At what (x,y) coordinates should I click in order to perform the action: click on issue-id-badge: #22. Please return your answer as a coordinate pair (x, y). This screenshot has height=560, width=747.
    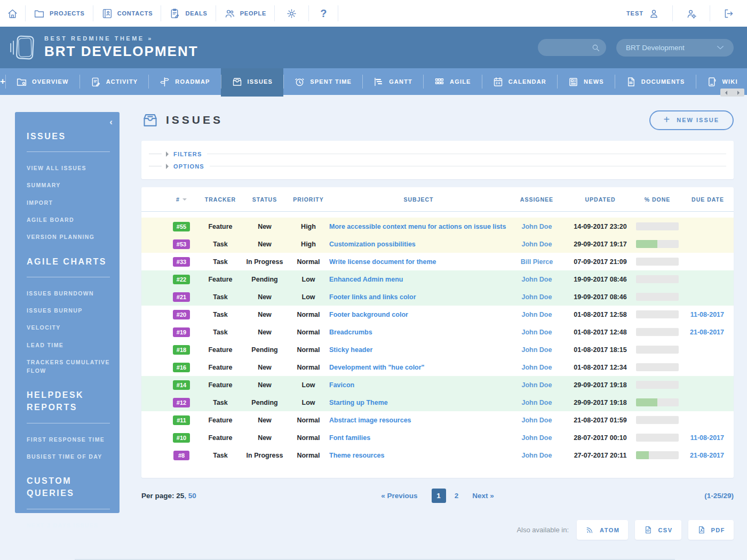
    Looking at the image, I should click on (181, 279).